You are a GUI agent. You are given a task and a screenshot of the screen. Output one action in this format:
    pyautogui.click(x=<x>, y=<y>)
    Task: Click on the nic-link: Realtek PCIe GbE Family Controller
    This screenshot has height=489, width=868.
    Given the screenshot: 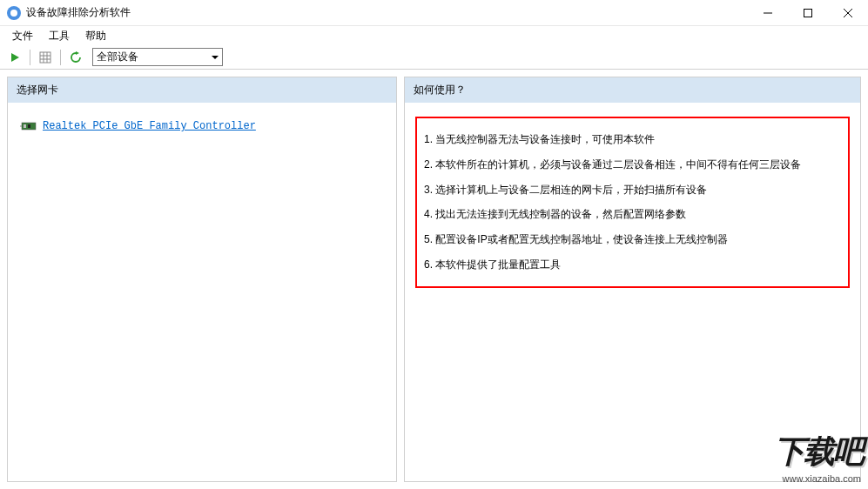 What is the action you would take?
    pyautogui.click(x=150, y=126)
    